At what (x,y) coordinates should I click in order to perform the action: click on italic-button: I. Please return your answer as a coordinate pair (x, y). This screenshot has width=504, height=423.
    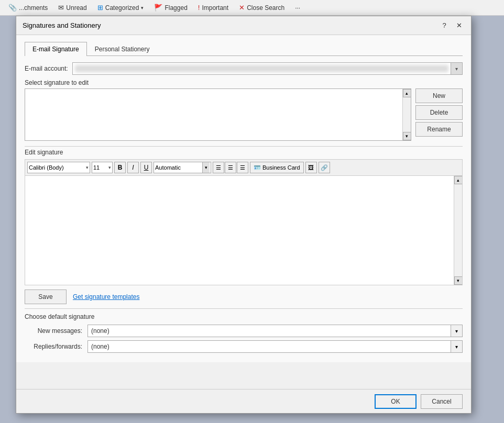
    Looking at the image, I should click on (133, 168).